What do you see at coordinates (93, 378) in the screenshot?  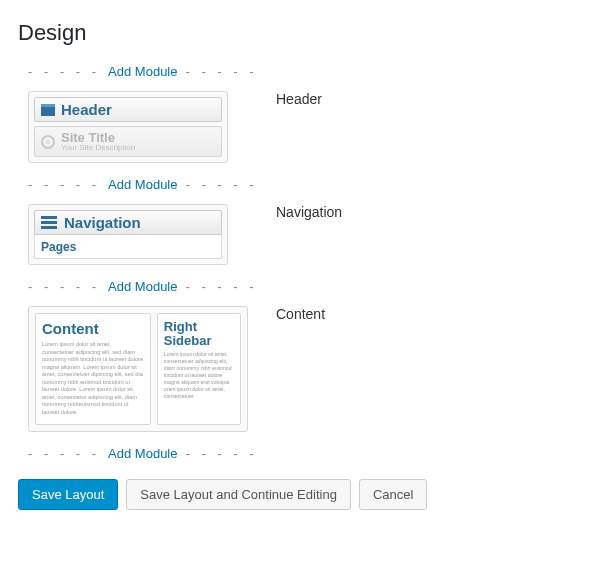 I see `content-main-lorem: Lorem ipsum dolor sit amet, consectetuer…` at bounding box center [93, 378].